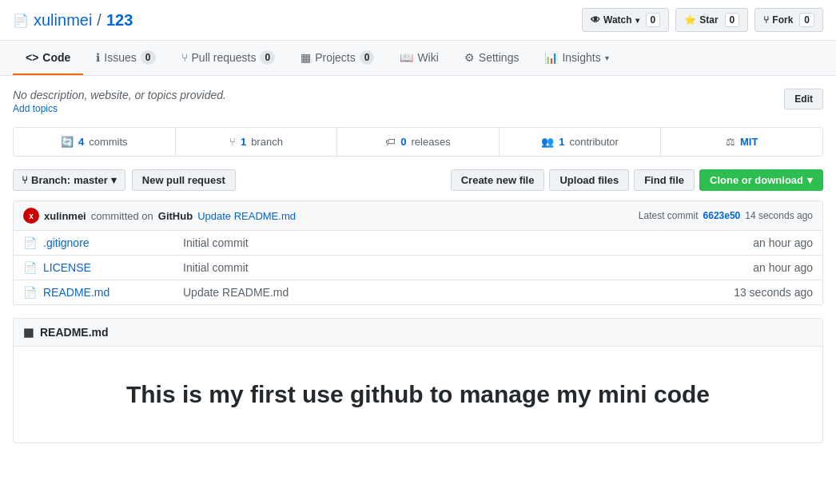 The width and height of the screenshot is (836, 504). Describe the element at coordinates (48, 58) in the screenshot. I see `tab-code: <> Code` at that location.